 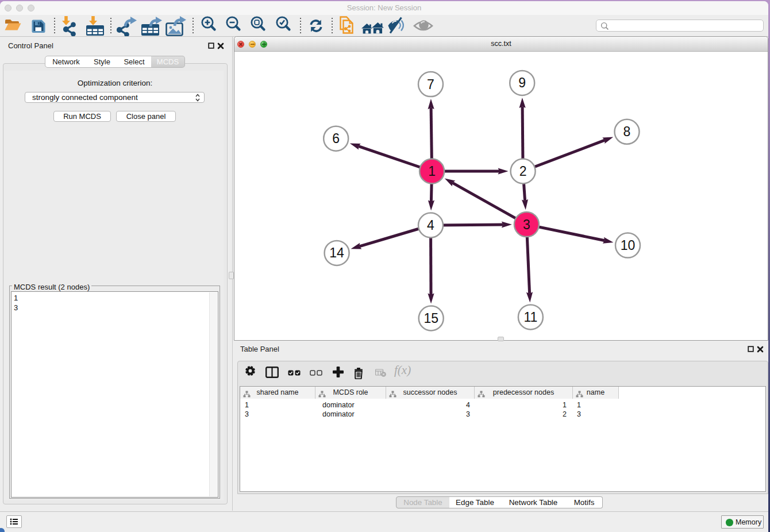 I want to click on svg-text: 1, so click(x=432, y=171).